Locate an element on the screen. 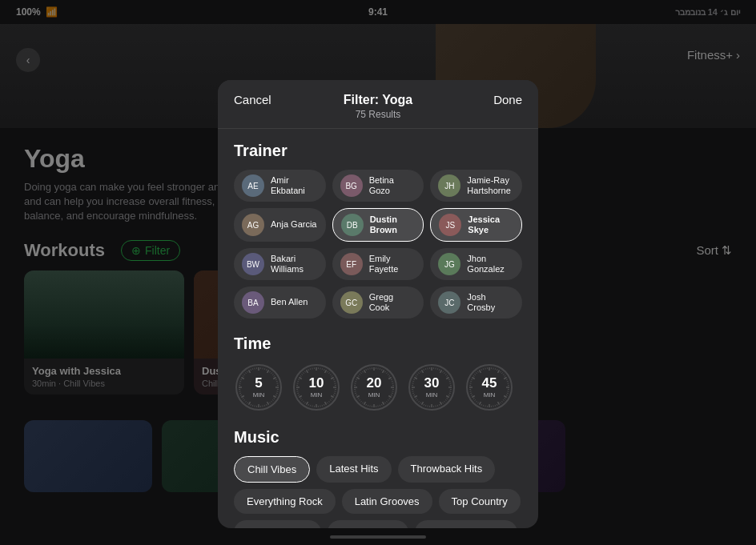  time-options: 5MIN10MIN20MIN30MIN45MIN is located at coordinates (378, 387).